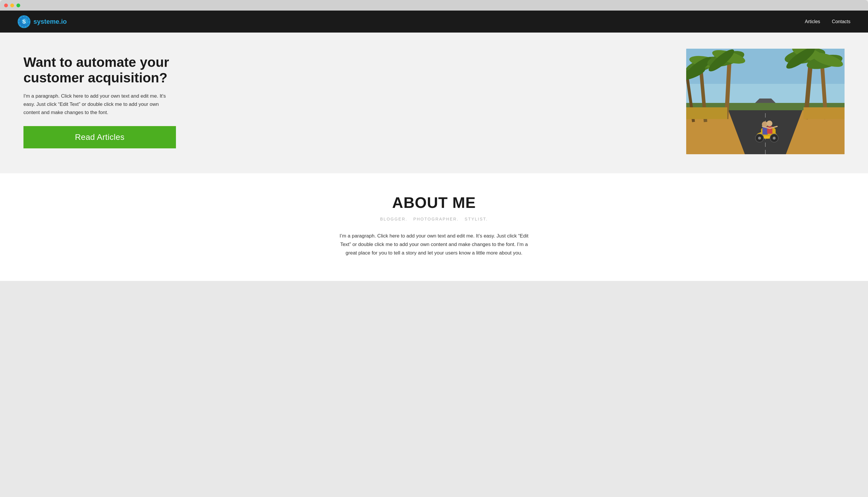  I want to click on navbar: S systeme.io Articles Contacts, so click(434, 22).